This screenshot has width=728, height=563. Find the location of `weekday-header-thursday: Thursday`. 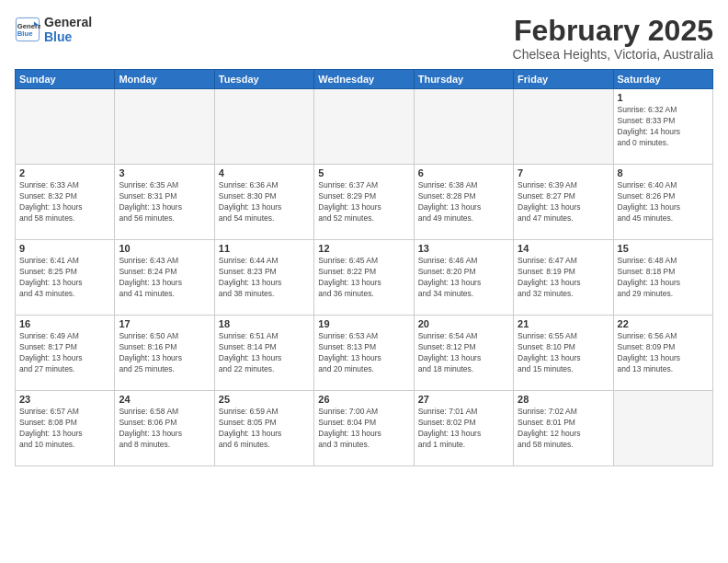

weekday-header-thursday: Thursday is located at coordinates (463, 79).